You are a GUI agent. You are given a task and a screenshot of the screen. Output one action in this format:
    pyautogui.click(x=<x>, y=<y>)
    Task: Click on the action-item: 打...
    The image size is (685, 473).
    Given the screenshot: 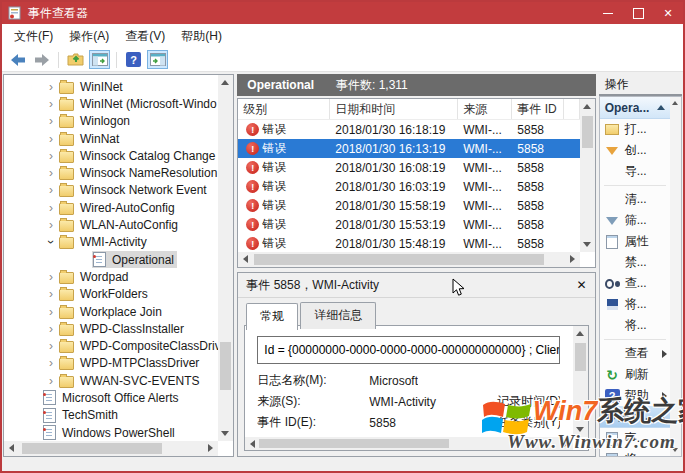 What is the action you would take?
    pyautogui.click(x=635, y=130)
    